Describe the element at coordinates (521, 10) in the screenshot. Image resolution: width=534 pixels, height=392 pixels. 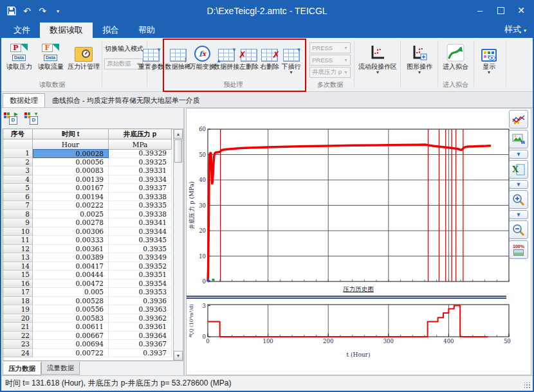
I see `close-button: ✕` at that location.